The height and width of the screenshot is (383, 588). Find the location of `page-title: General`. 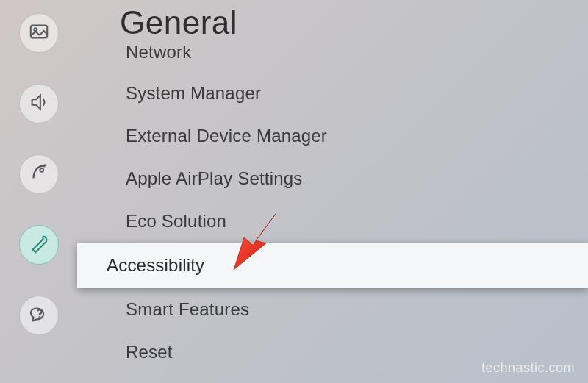

page-title: General is located at coordinates (332, 21).